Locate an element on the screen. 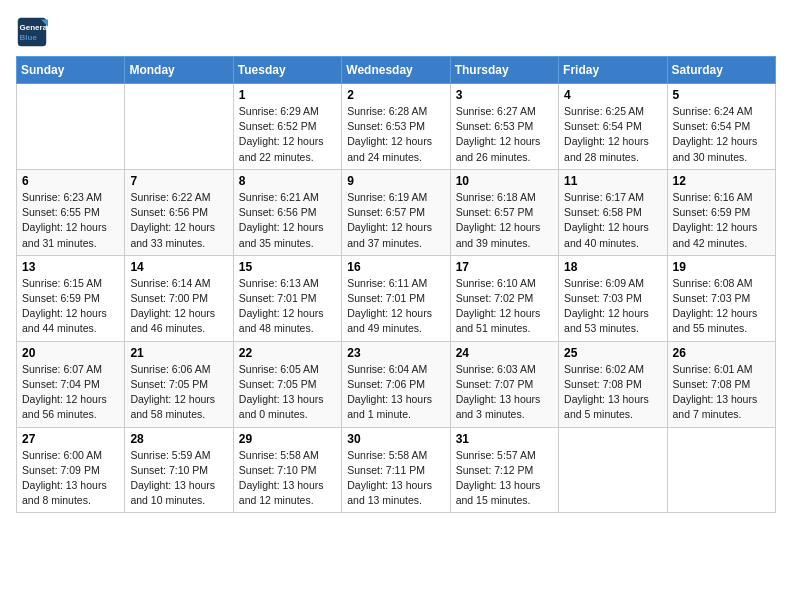 The height and width of the screenshot is (612, 792). day-number: 13 is located at coordinates (70, 267).